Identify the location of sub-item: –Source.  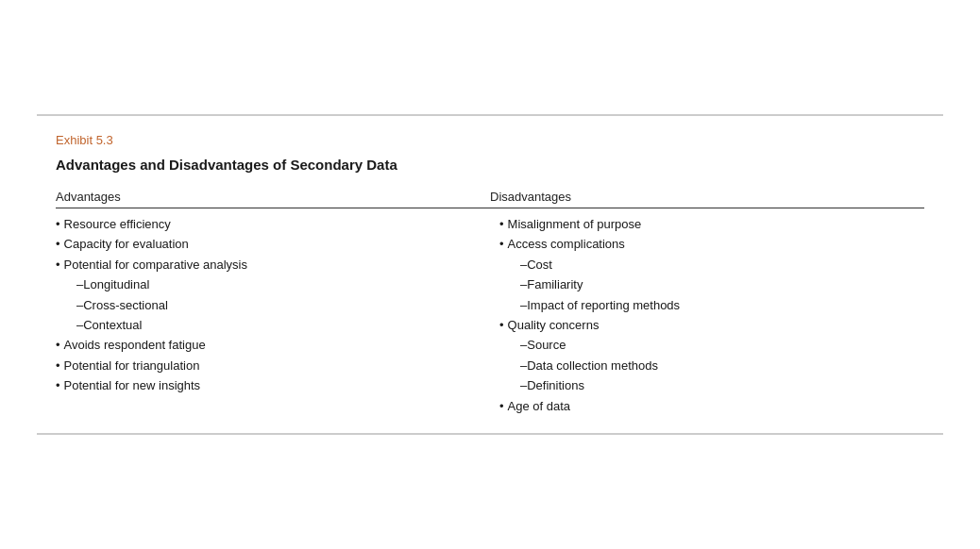
(712, 345).